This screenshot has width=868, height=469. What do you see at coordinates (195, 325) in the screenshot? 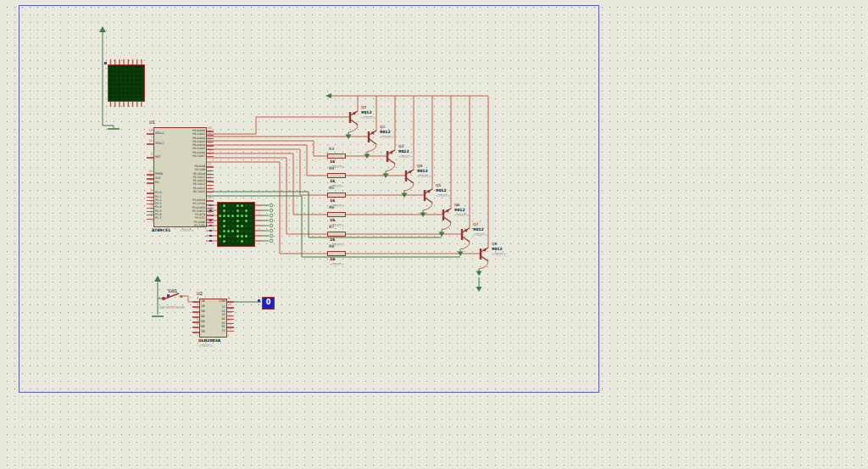
I see `driver-pin-number: 6` at bounding box center [195, 325].